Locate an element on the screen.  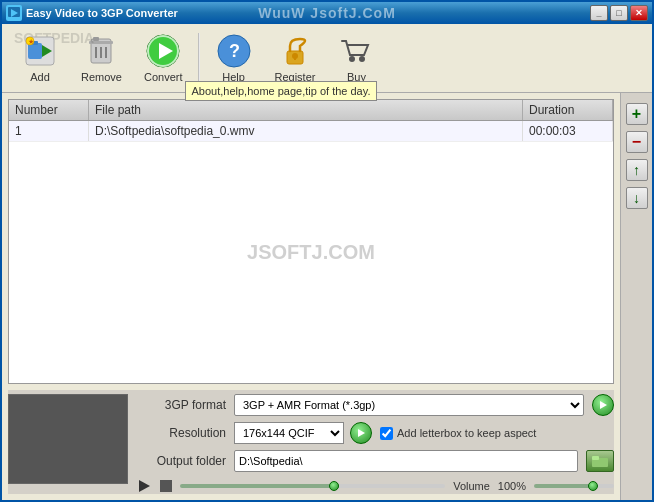
cell-duration: 00:00:03 is located at coordinates (568, 131).